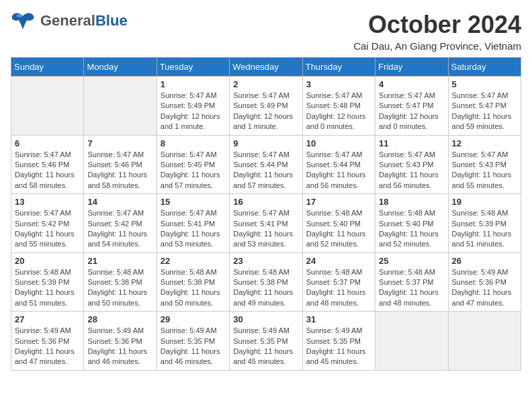  Describe the element at coordinates (412, 67) in the screenshot. I see `column-header-friday: Friday` at that location.